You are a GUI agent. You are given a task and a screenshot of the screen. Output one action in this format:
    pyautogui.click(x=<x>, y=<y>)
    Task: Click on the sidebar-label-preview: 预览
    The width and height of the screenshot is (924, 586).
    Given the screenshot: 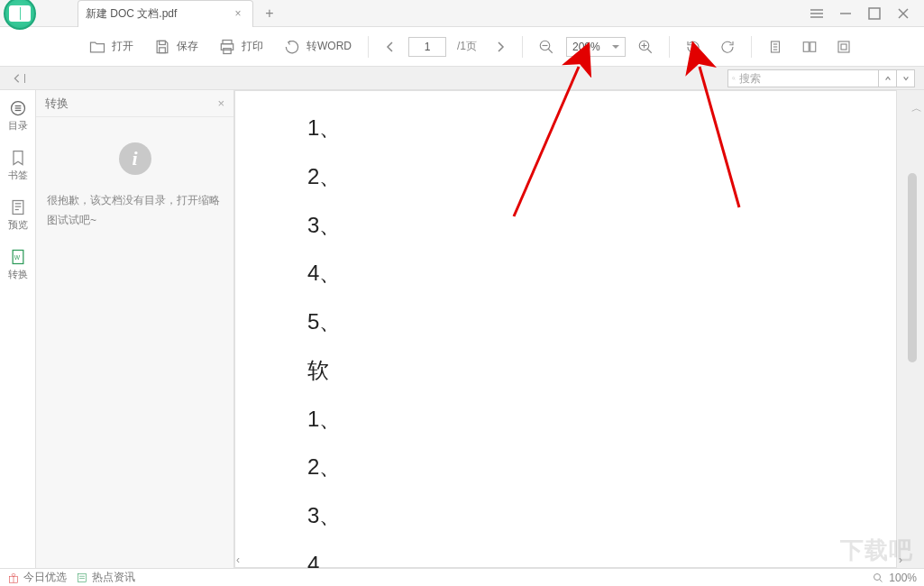 What is the action you would take?
    pyautogui.click(x=18, y=225)
    